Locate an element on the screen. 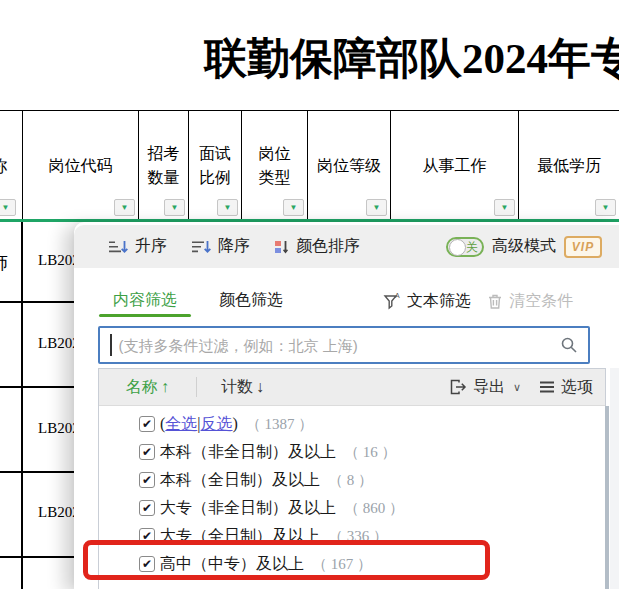 The height and width of the screenshot is (589, 619). search-icon is located at coordinates (569, 345).